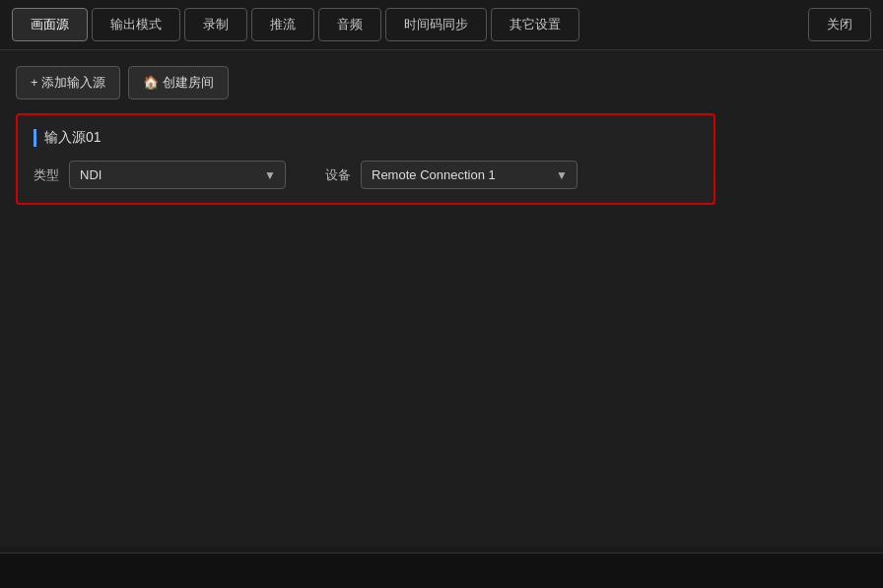 The image size is (883, 588). Describe the element at coordinates (46, 175) in the screenshot. I see `type-label: 类型` at that location.